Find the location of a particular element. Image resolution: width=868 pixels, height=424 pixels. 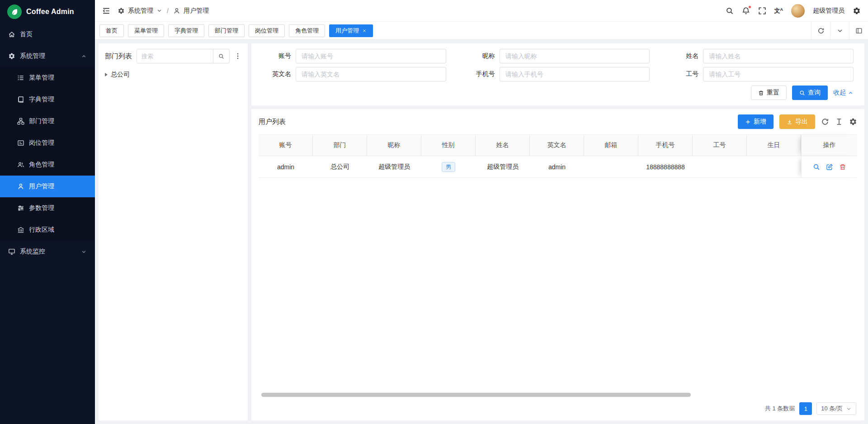

tab-post-mgmt: 岗位管理 is located at coordinates (267, 31).